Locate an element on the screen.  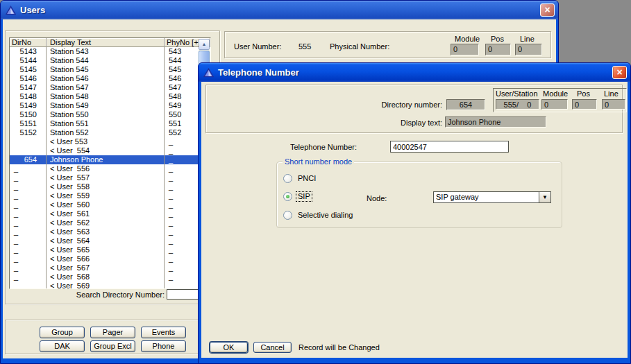
cell-display-text: < User 560 is located at coordinates (106, 205).